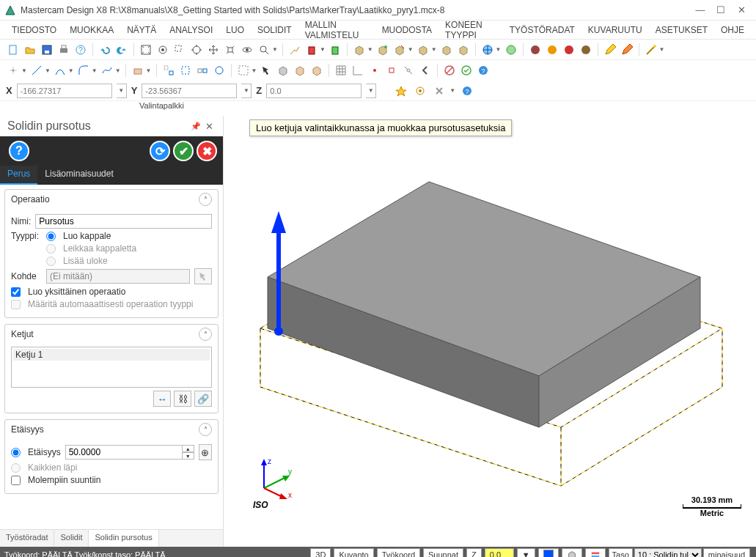  Describe the element at coordinates (123, 538) in the screenshot. I see `bottom-tab-extrude: Solidin pursotus` at that location.